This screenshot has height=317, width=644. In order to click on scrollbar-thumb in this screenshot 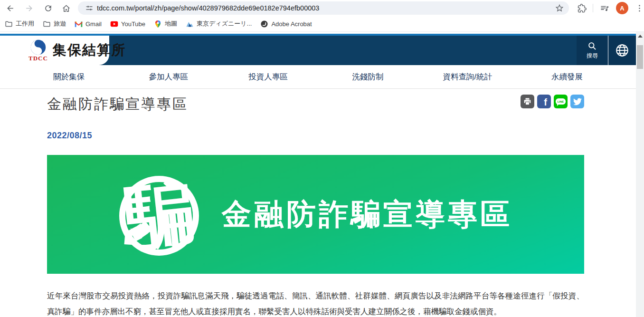, I will do `click(640, 57)`.